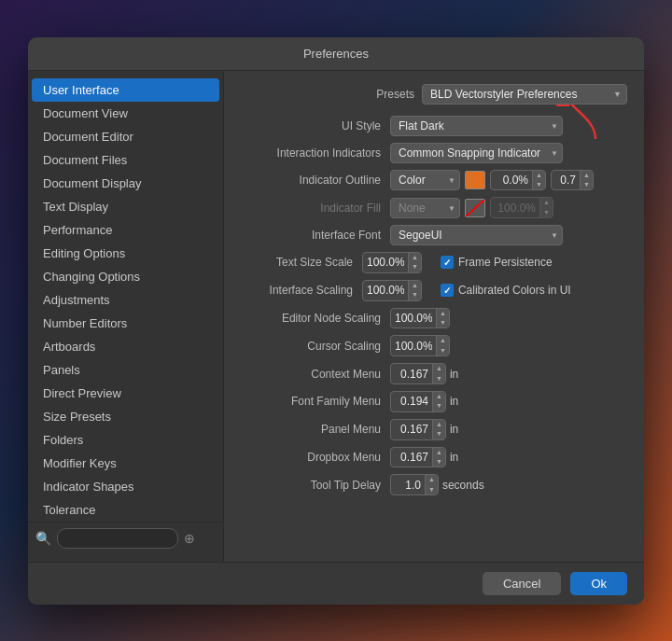 The image size is (672, 641). Describe the element at coordinates (434, 401) in the screenshot. I see `font-family-menu-row: Font Family Menu ▲ ▼ in` at that location.